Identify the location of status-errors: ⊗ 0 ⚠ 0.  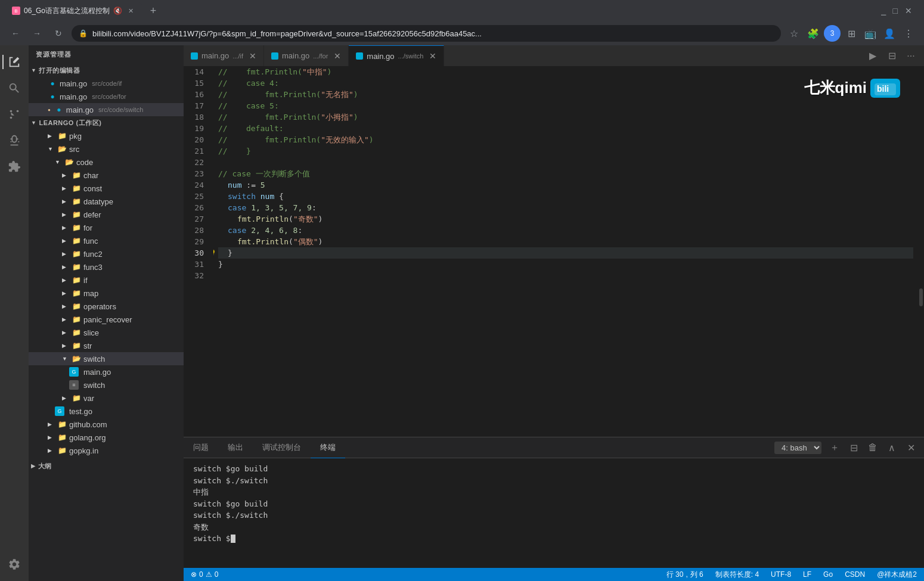
(204, 574).